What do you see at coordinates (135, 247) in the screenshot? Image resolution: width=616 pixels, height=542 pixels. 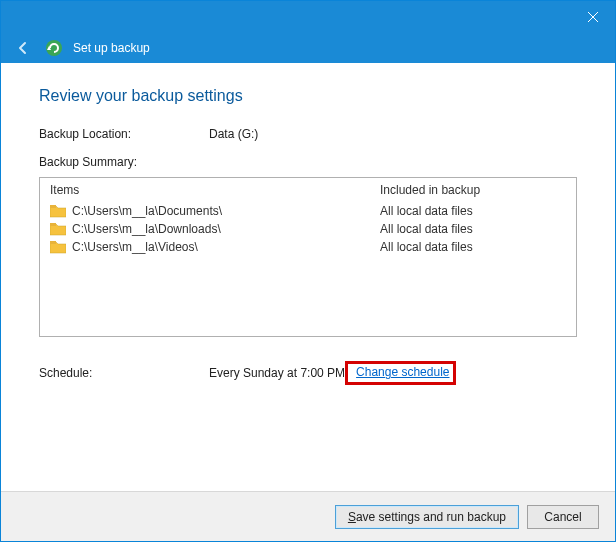 I see `item-path: C:\Users\m__la\Videos\` at bounding box center [135, 247].